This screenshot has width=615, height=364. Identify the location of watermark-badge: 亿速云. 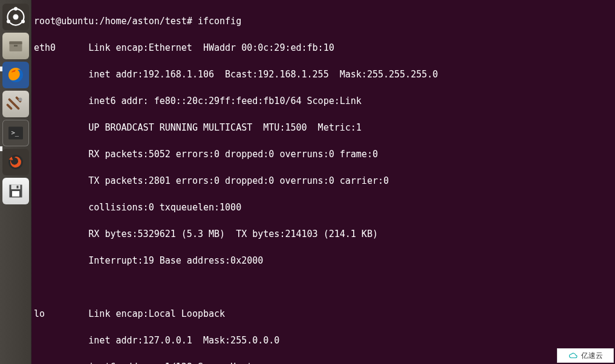
(585, 356).